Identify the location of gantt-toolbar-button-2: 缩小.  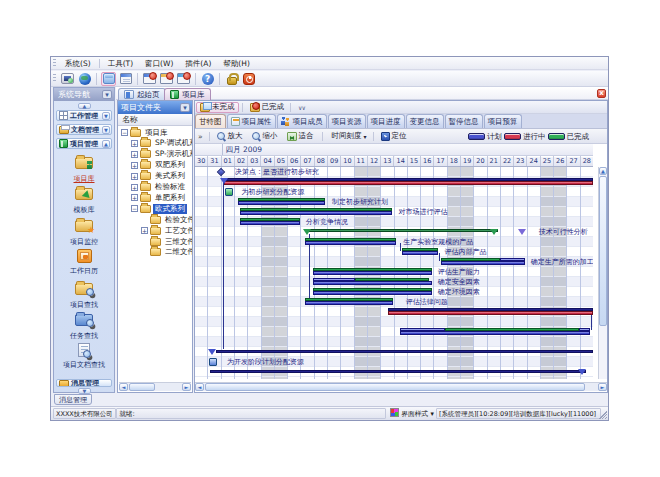
(266, 136).